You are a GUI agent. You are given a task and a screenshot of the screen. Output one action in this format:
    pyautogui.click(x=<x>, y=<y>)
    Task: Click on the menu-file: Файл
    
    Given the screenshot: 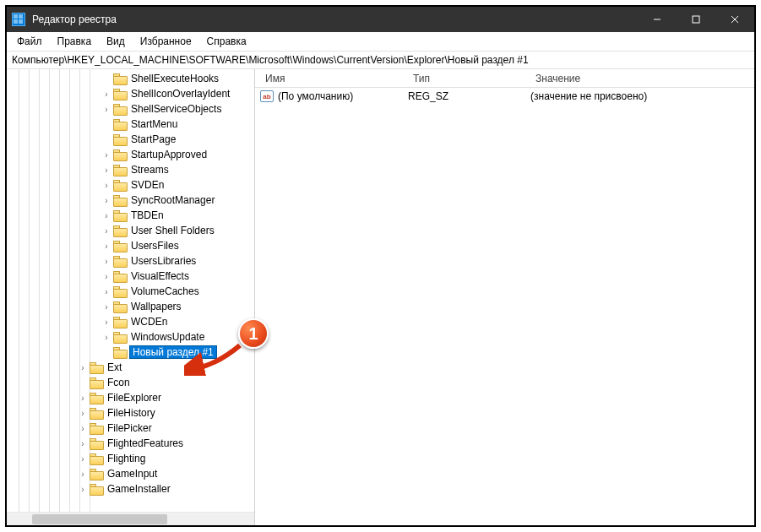 What is the action you would take?
    pyautogui.click(x=30, y=41)
    